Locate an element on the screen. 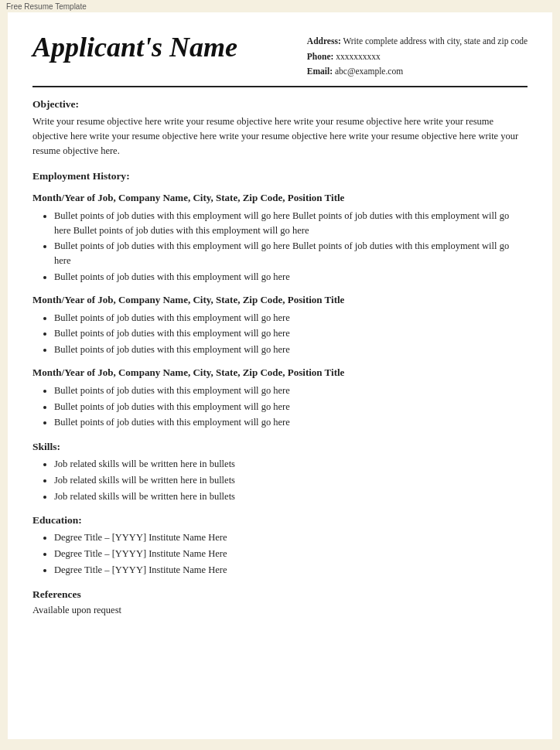 This screenshot has width=560, height=750. watermark-text: Free Resume Template is located at coordinates (46, 7).